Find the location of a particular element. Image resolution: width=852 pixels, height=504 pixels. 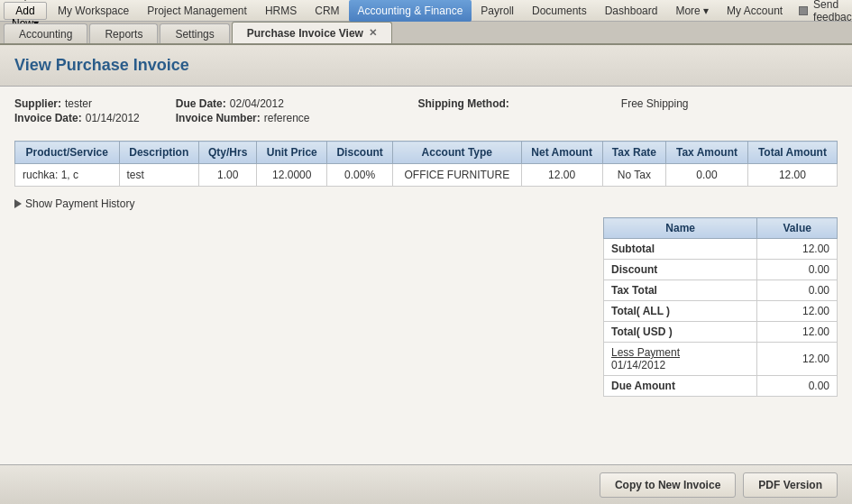

invoice-table: Product/Service Description Qty/Hrs Unit… is located at coordinates (426, 164).